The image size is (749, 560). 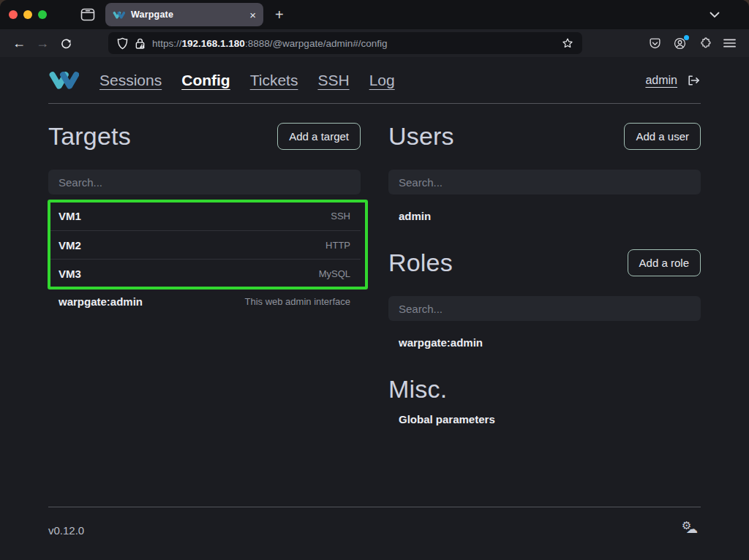 What do you see at coordinates (205, 259) in the screenshot?
I see `targets-list: VM1 SSH VM2 HTTP VM3 MySQL warp` at bounding box center [205, 259].